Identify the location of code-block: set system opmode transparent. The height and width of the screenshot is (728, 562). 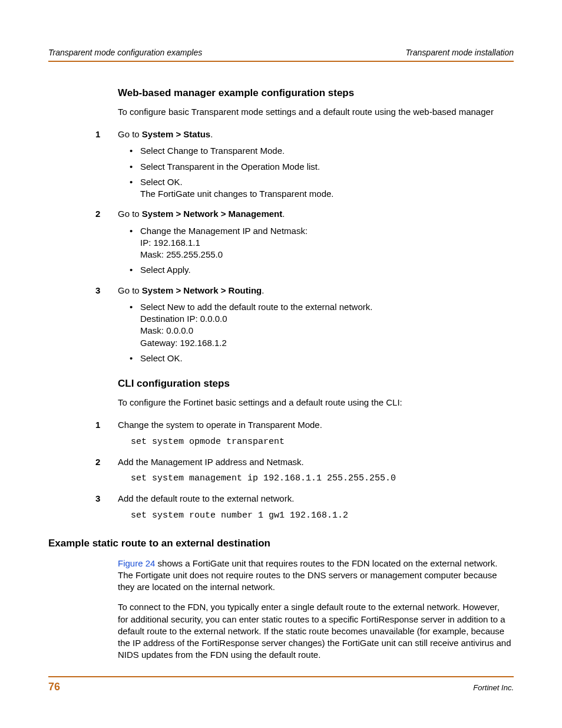
(321, 442).